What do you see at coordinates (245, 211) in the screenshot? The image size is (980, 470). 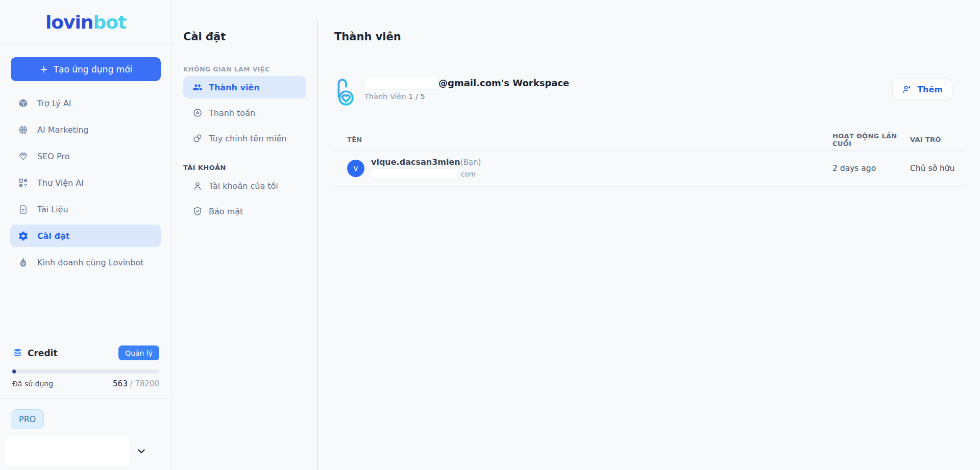 I see `settings-item-bao-mat: Bảo mật` at bounding box center [245, 211].